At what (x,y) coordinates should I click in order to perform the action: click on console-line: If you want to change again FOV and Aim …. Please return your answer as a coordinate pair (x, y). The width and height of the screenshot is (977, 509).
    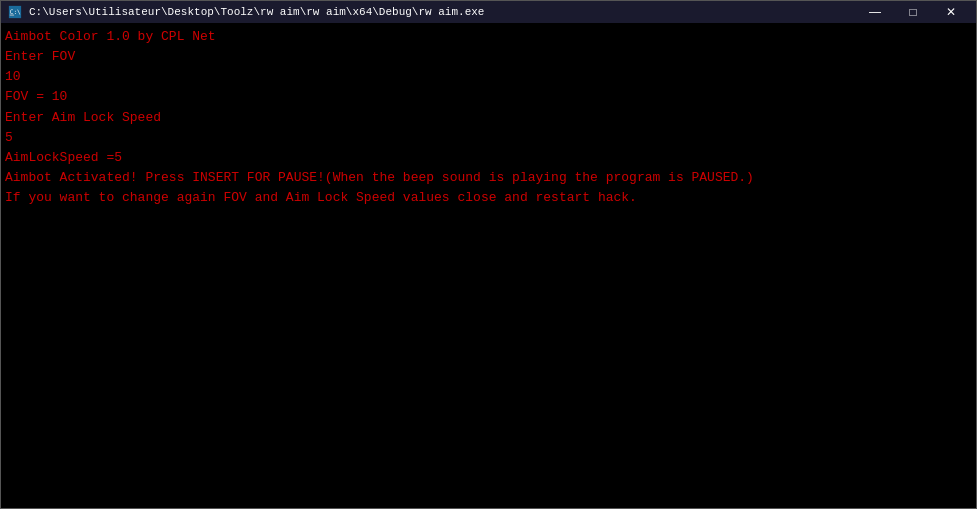
    Looking at the image, I should click on (488, 198).